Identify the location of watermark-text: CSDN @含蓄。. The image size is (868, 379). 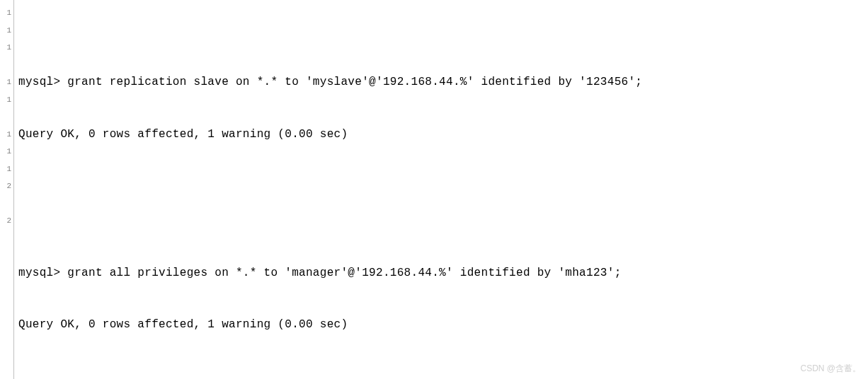
(830, 369).